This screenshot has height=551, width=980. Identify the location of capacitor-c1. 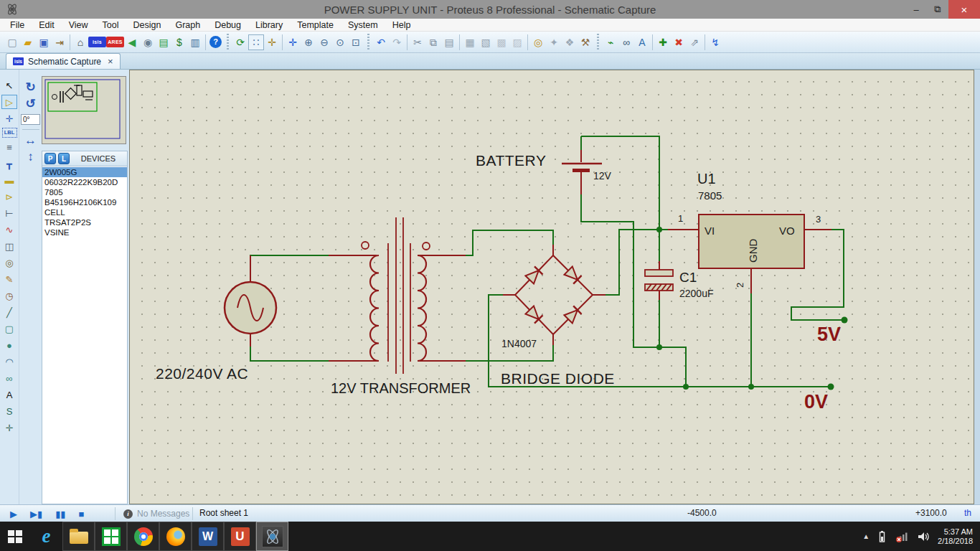
(659, 281).